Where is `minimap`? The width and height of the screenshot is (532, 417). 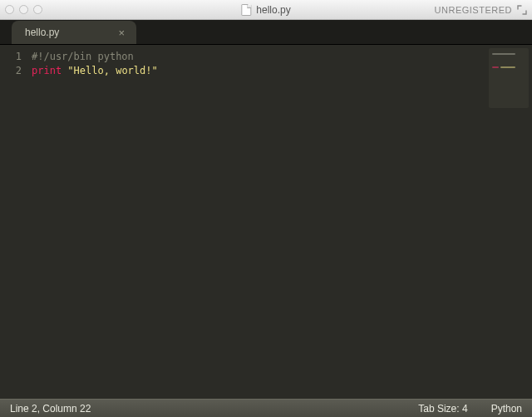
minimap is located at coordinates (509, 78).